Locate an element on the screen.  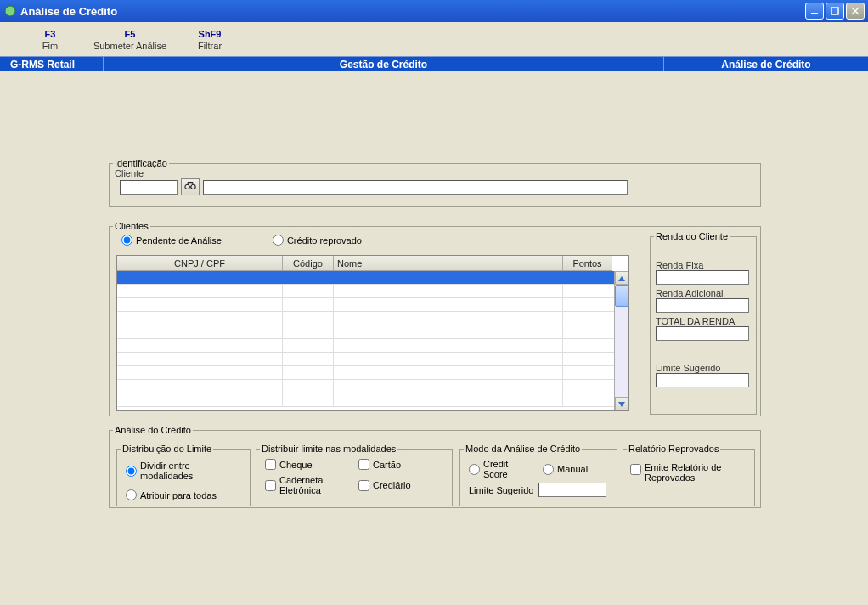
radio-dividir-label: Dividir entre modalidades is located at coordinates (190, 471).